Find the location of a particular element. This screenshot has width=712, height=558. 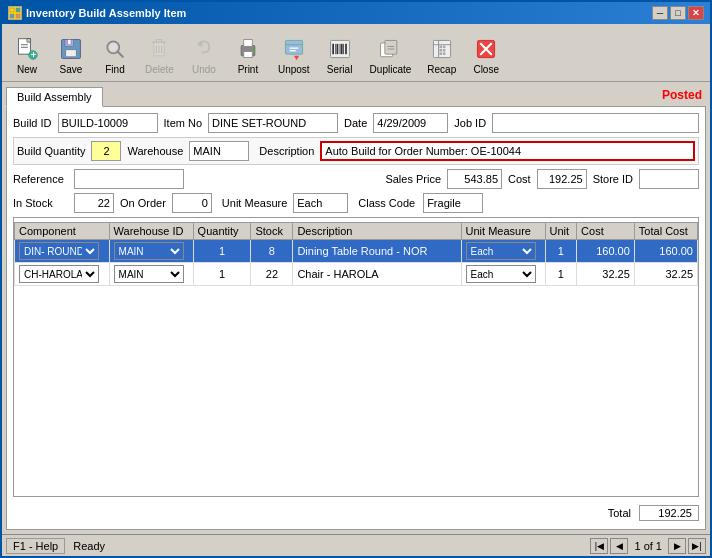

in-stock-input is located at coordinates (94, 203).